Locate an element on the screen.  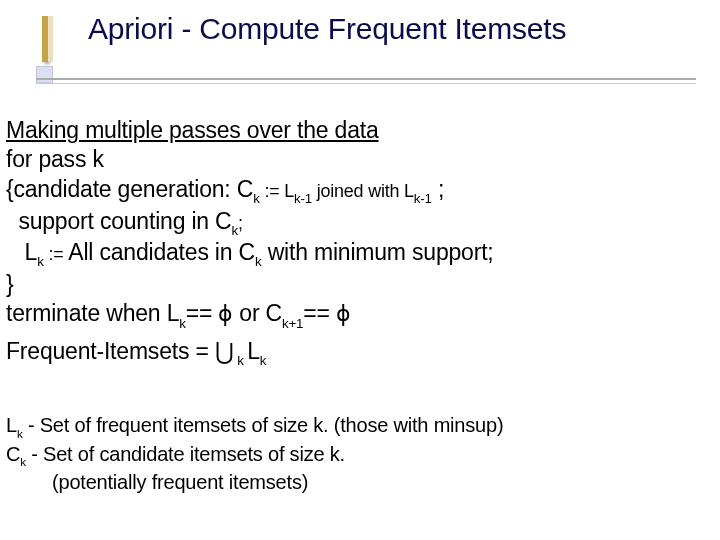
slide-title: Apriori - Compute Frequent Itemsets is located at coordinates (404, 29).